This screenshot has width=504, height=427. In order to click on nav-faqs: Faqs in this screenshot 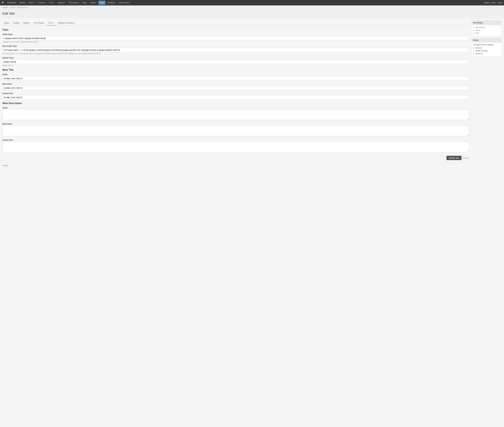, I will do `click(85, 3)`.